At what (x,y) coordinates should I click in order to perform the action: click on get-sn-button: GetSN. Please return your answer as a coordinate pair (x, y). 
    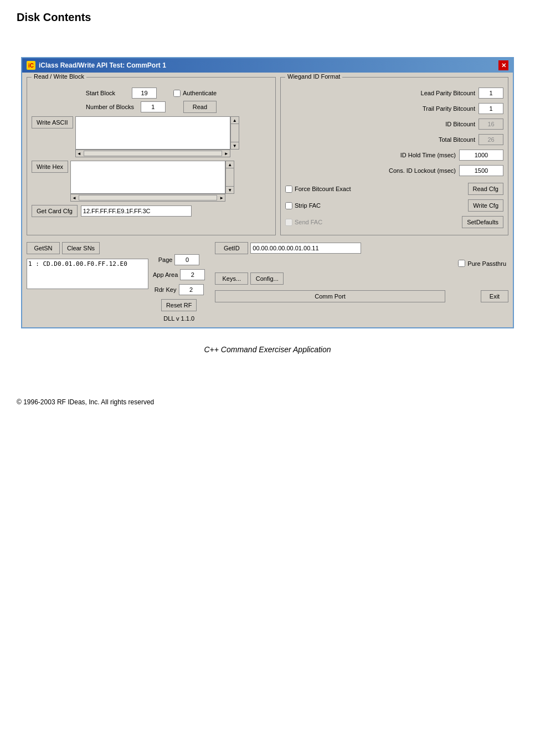
    Looking at the image, I should click on (43, 248).